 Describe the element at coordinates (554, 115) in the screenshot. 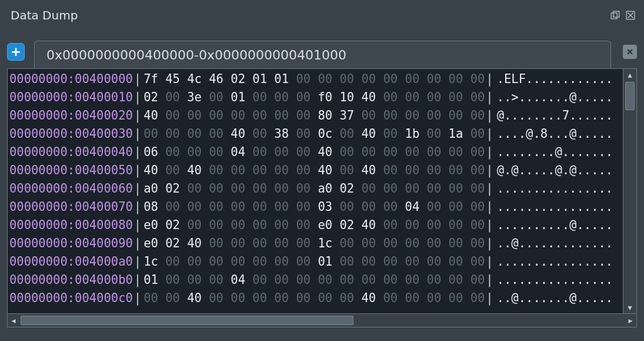

I see `ascii-column: @........7......` at that location.